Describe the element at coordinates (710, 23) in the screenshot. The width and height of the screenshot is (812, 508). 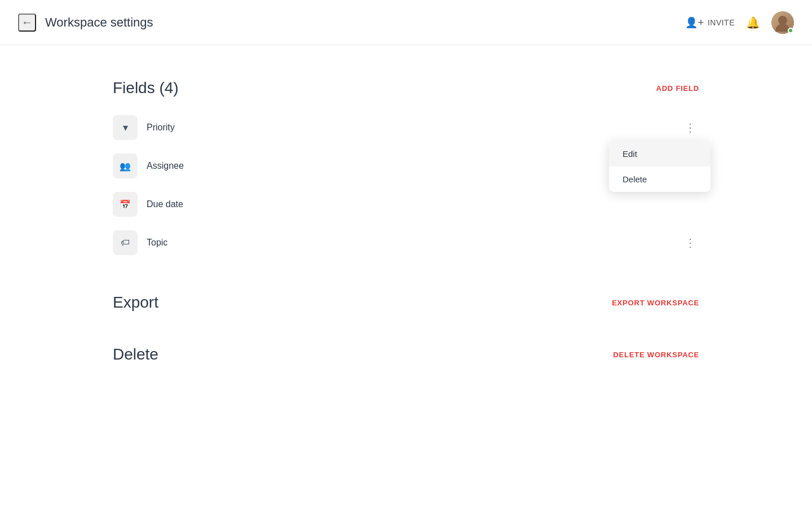
I see `invite-button: 👤+ INVITE` at that location.